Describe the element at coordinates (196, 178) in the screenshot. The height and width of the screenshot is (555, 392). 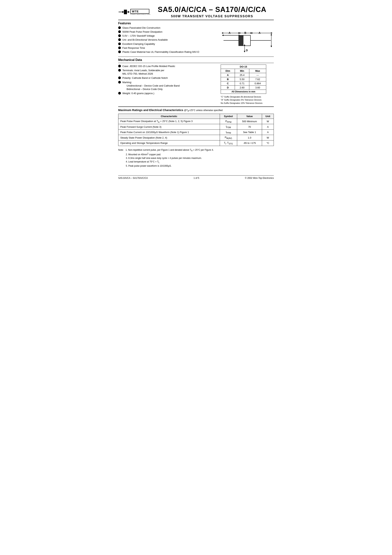
I see `footer-center: 1 of 5` at that location.